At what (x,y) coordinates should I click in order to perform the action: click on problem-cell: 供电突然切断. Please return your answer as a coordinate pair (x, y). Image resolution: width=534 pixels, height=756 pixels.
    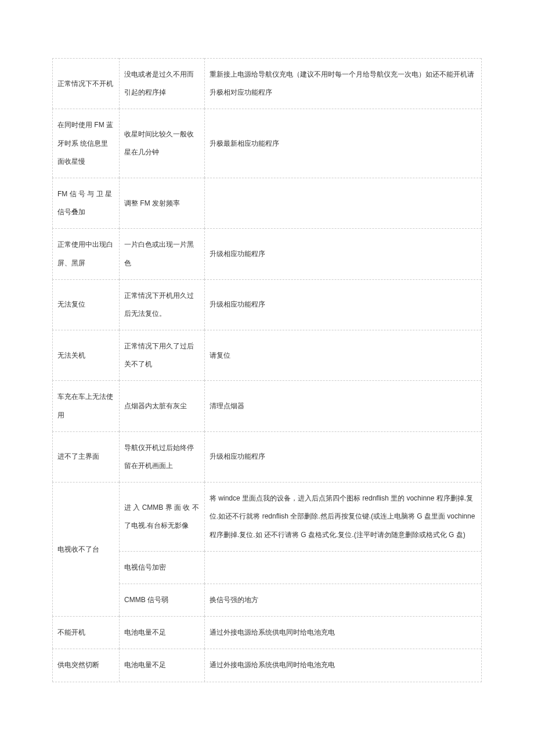
    Looking at the image, I should click on (86, 665).